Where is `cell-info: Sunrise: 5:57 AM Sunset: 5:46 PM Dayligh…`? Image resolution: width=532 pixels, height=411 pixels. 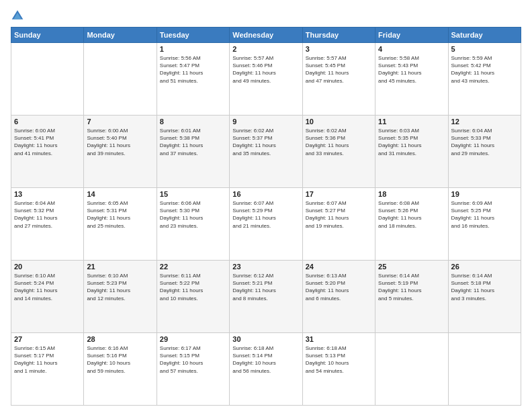
cell-info: Sunrise: 5:57 AM Sunset: 5:46 PM Dayligh… is located at coordinates (266, 70).